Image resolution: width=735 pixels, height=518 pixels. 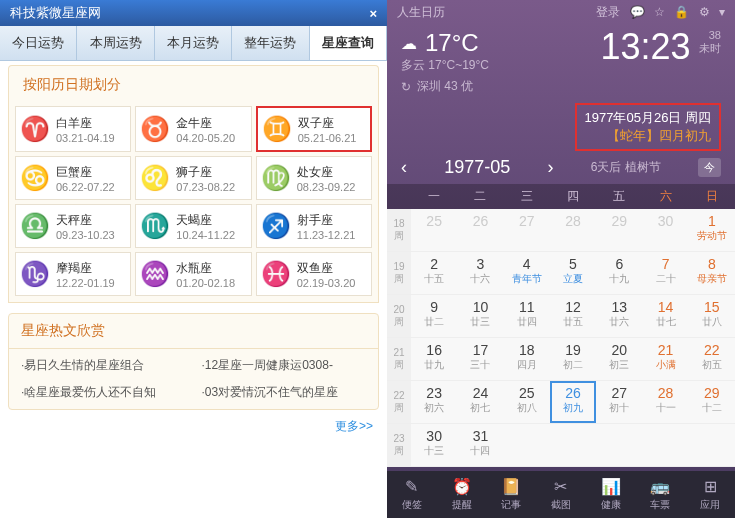 I want to click on calendar-cell: 25, so click(x=434, y=230).